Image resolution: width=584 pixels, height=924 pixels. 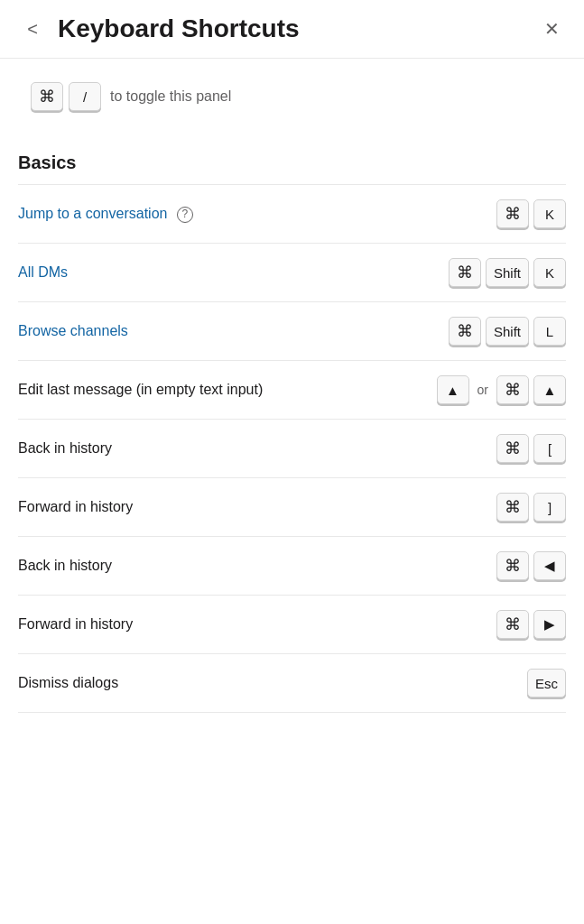 I want to click on back-button: <, so click(x=32, y=29).